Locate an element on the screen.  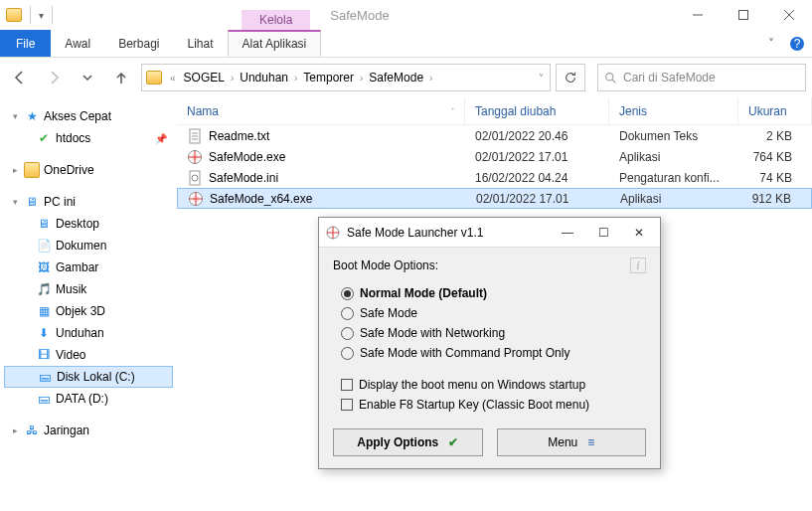
sidebar-item-htdocs: ✔ htdocs 📌 is located at coordinates (88, 138).